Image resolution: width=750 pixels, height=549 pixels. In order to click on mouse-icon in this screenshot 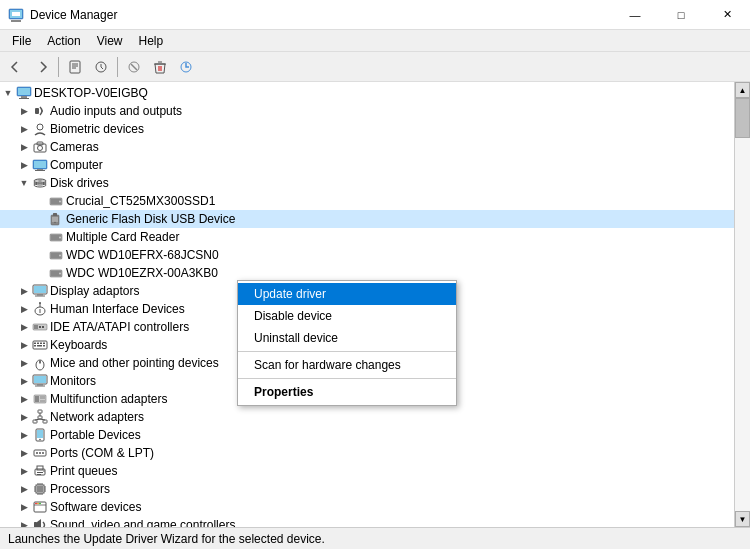, I will do `click(40, 363)`.